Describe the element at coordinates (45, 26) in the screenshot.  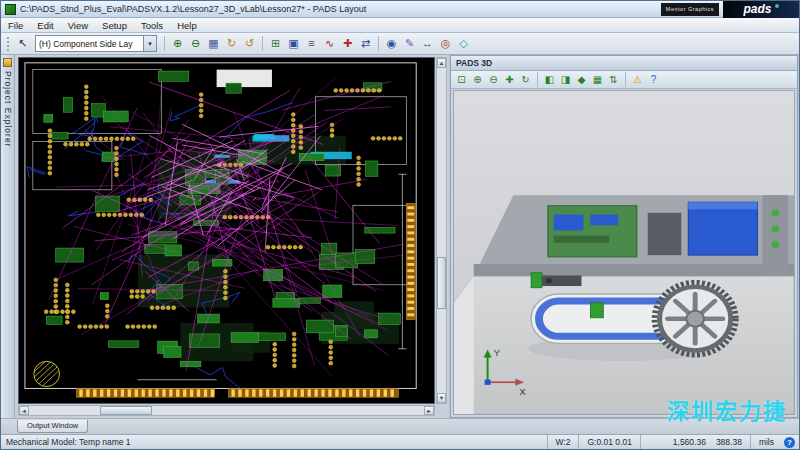
I see `menu-edit: Edit` at that location.